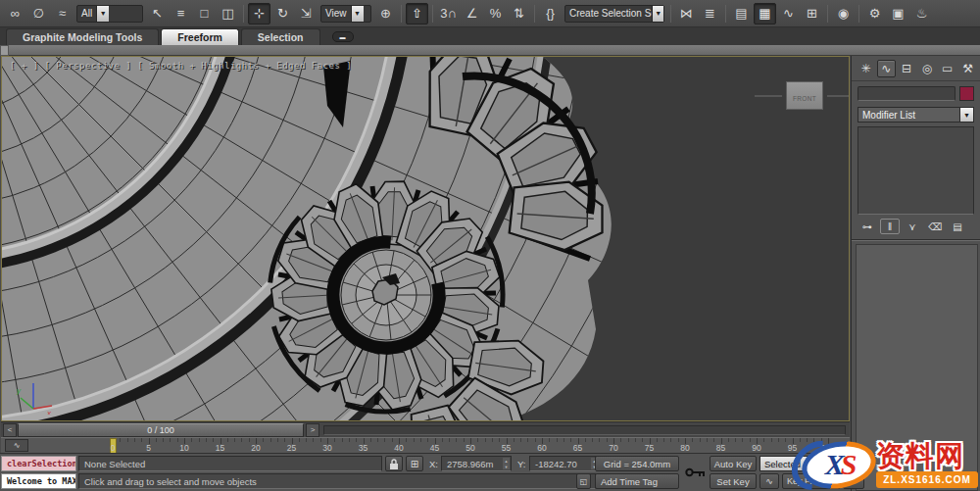  What do you see at coordinates (890, 226) in the screenshot?
I see `show-end-result-button: ‖` at bounding box center [890, 226].